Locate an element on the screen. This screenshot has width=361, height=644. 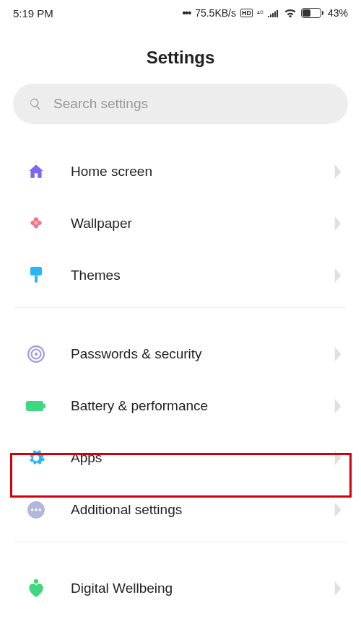
dots-icon is located at coordinates (36, 510).